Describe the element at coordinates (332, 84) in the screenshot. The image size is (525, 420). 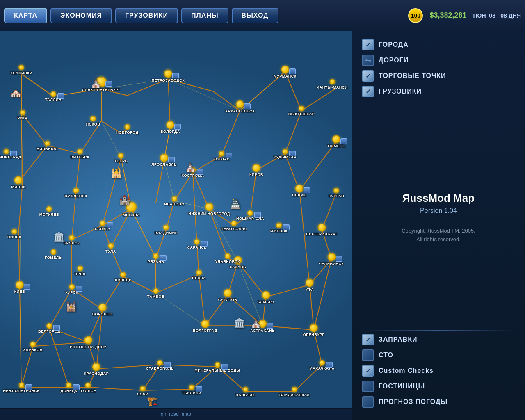
I see `city-ханты-манси: ХАНТЫ-МАНСИ` at that location.